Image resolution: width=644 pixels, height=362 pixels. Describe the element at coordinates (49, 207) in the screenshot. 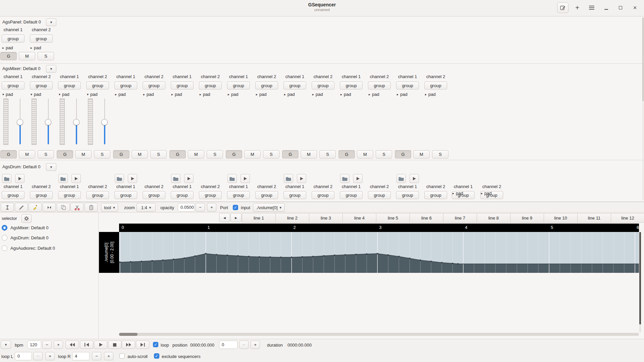

I see `select-button` at that location.